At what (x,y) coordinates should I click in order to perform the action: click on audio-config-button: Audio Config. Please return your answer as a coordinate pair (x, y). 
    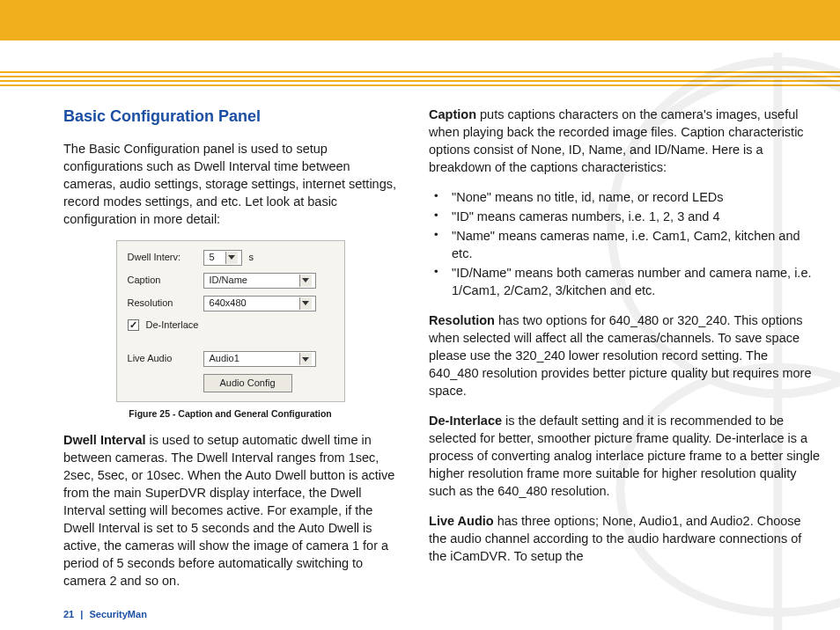
    Looking at the image, I should click on (248, 384).